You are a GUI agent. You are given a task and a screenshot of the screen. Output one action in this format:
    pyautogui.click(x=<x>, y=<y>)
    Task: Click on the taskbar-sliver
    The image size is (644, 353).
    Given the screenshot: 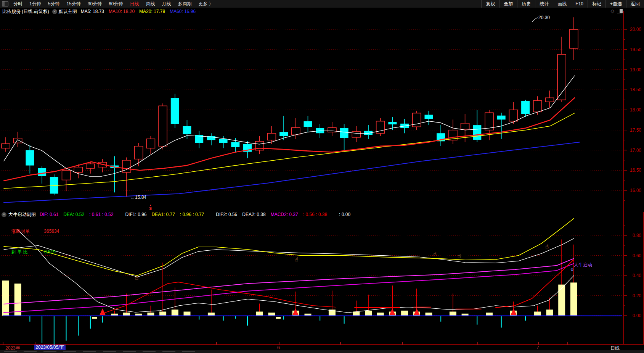 What is the action you would take?
    pyautogui.click(x=322, y=352)
    